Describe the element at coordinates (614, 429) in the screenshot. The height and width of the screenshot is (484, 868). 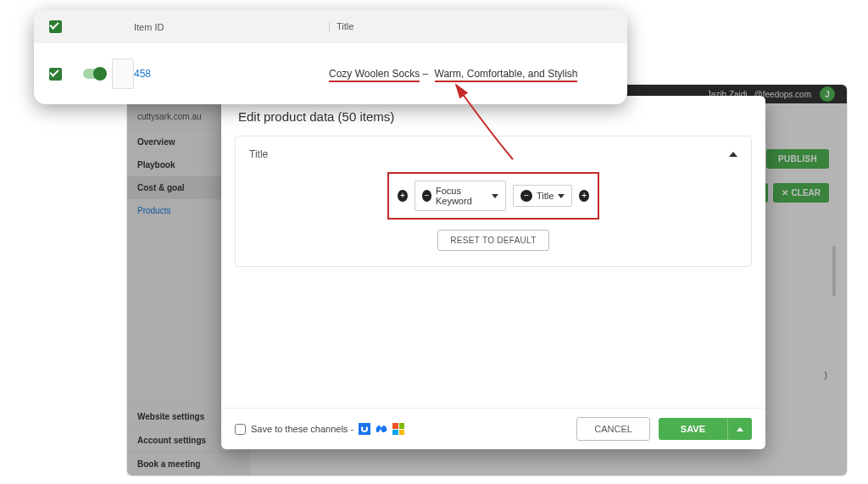
I see `cancel-button: CANCEL` at that location.